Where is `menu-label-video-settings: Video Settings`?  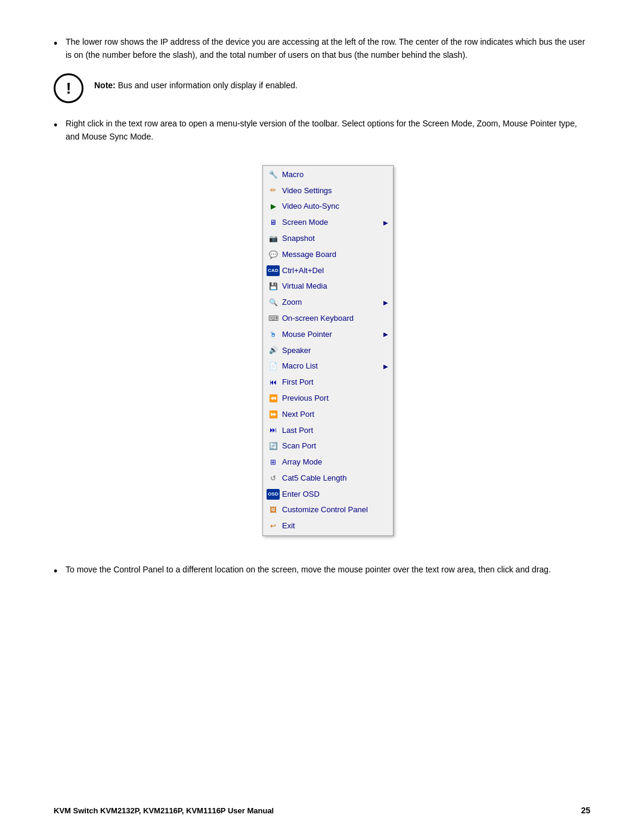 menu-label-video-settings: Video Settings is located at coordinates (335, 191).